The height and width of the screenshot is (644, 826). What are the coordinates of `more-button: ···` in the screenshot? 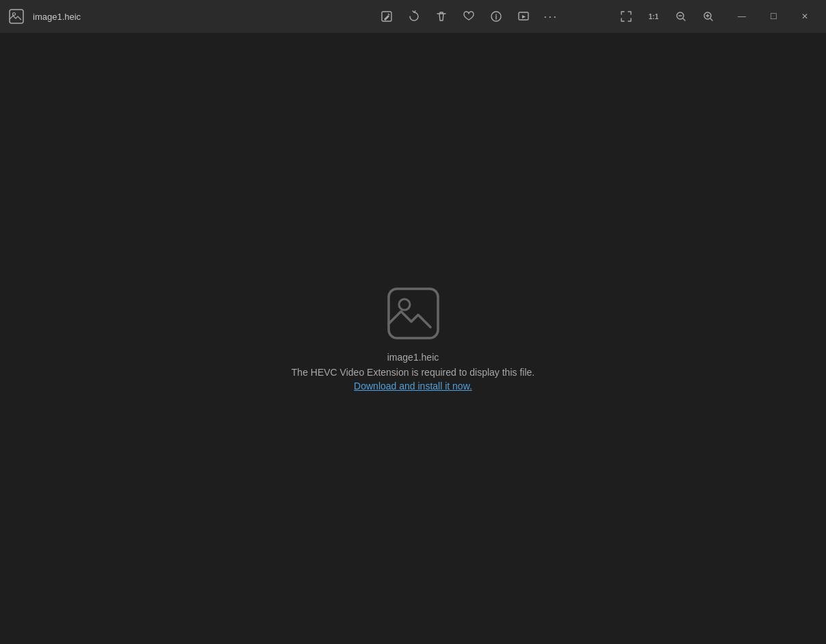 It's located at (551, 16).